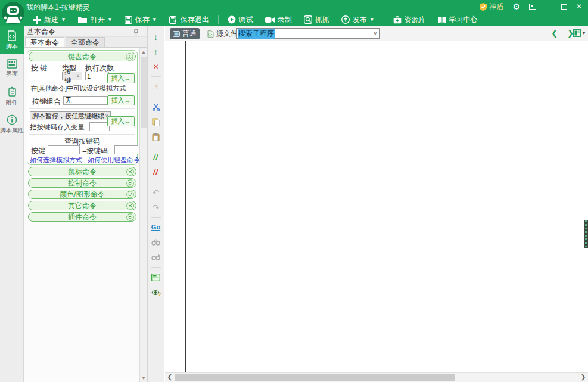 The image size is (588, 382). I want to click on hscroll-right-icon: ❯, so click(583, 377).